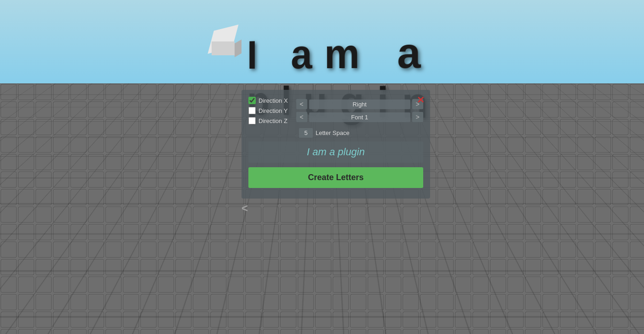 This screenshot has height=334, width=644. What do you see at coordinates (306, 133) in the screenshot?
I see `letter-space-input` at bounding box center [306, 133].